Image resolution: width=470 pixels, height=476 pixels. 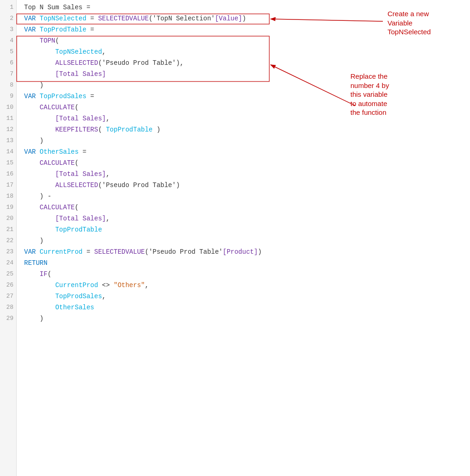 I want to click on code-line-15: CALCULATE(, so click(x=247, y=163).